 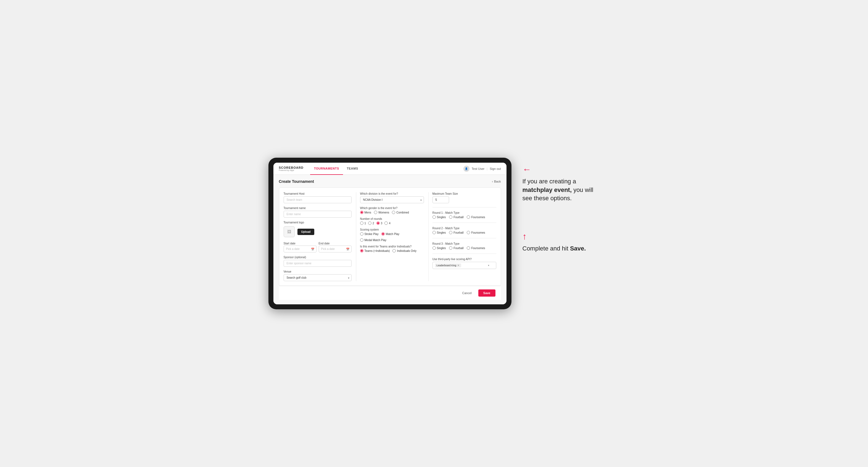 I want to click on api-dropdown-icon: ▾, so click(x=489, y=266).